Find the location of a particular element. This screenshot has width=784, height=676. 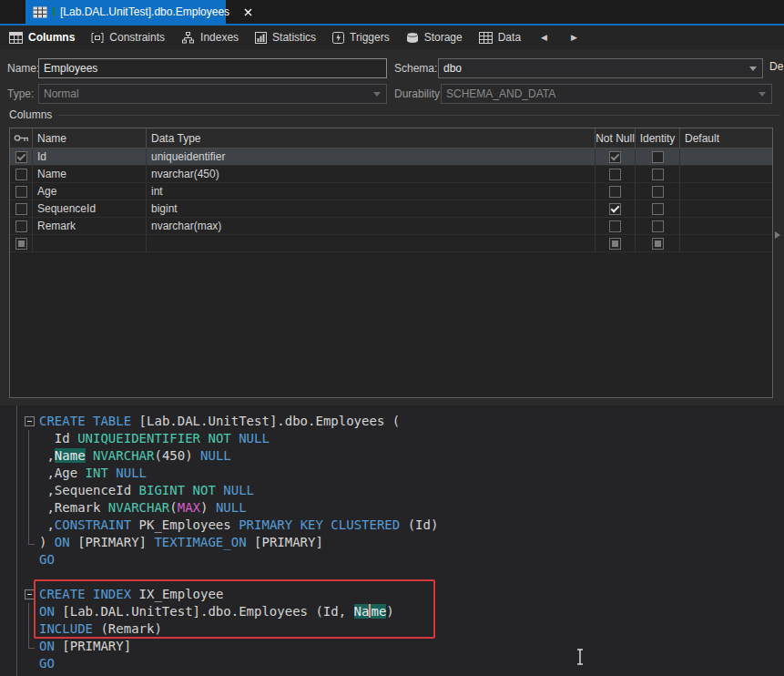

code-line: Id UNIQUEIDENTIFIER NOT NULL is located at coordinates (392, 439).